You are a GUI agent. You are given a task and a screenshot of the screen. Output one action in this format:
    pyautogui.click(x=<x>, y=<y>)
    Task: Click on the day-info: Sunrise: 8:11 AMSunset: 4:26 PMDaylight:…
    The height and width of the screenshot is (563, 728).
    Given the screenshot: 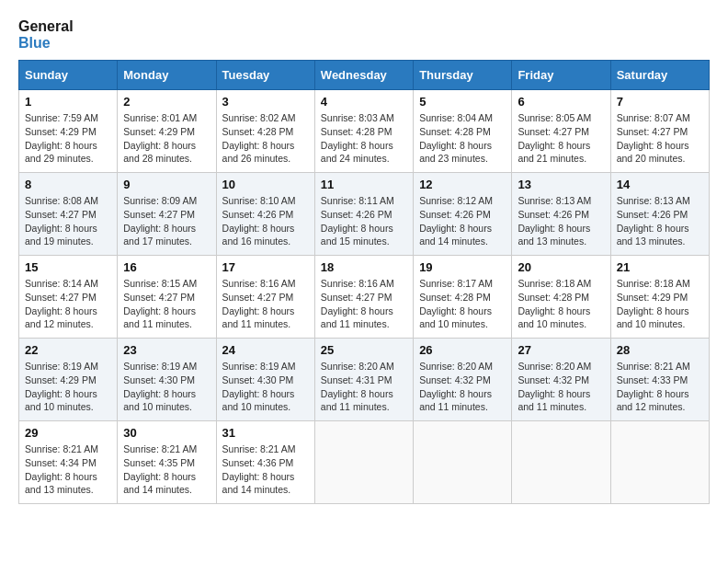 What is the action you would take?
    pyautogui.click(x=364, y=221)
    